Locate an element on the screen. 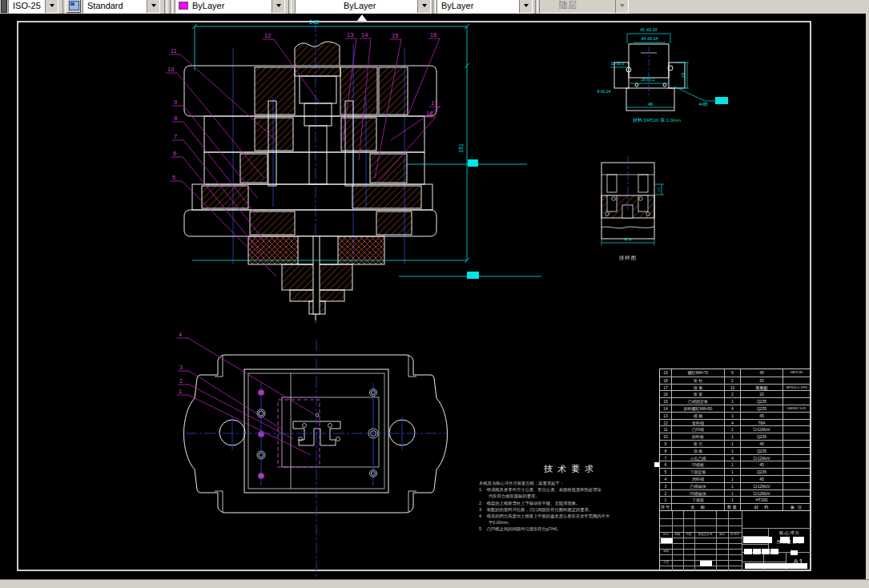 This screenshot has height=588, width=869. plot-style-combo: 随层 is located at coordinates (584, 6).